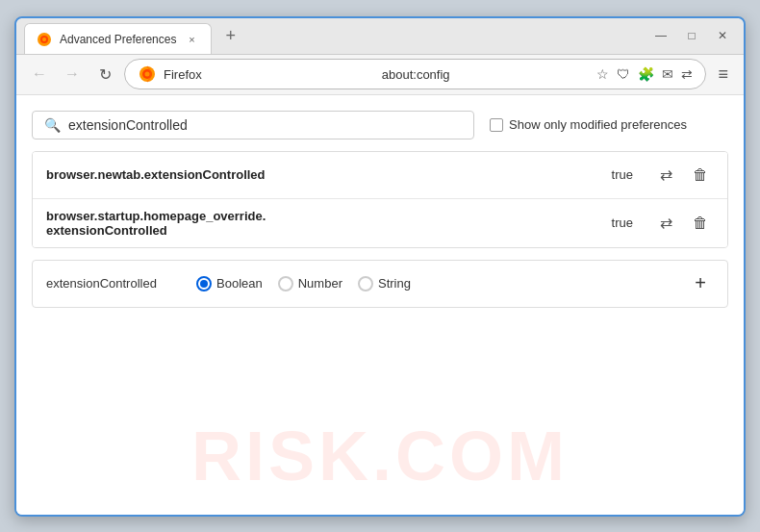 This screenshot has width=760, height=532. Describe the element at coordinates (416, 74) in the screenshot. I see `address-bar: Firefox about:config ☆ 🛡 🧩 ✉ ⇄` at that location.